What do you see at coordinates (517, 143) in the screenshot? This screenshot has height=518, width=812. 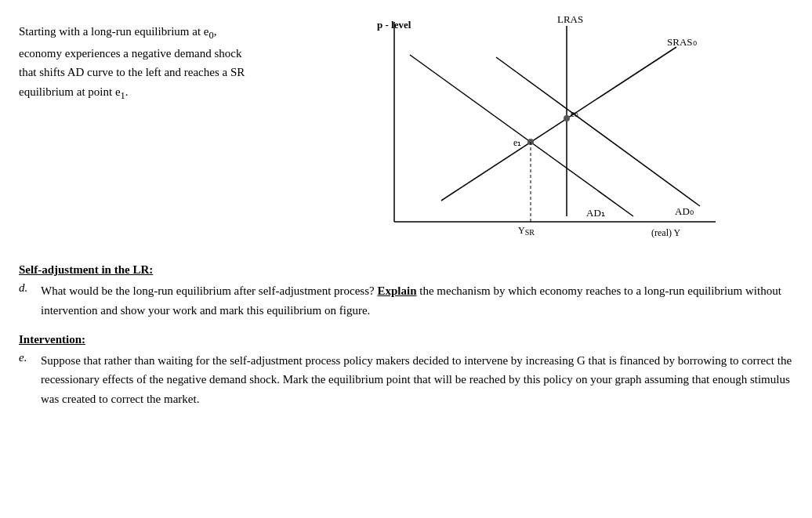 I see `e1-label: e₁` at bounding box center [517, 143].